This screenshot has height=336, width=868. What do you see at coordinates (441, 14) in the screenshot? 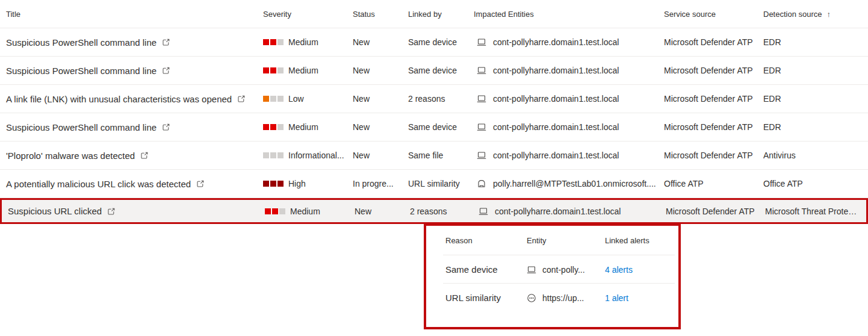
I see `column-header-linked-by: Linked by` at bounding box center [441, 14].